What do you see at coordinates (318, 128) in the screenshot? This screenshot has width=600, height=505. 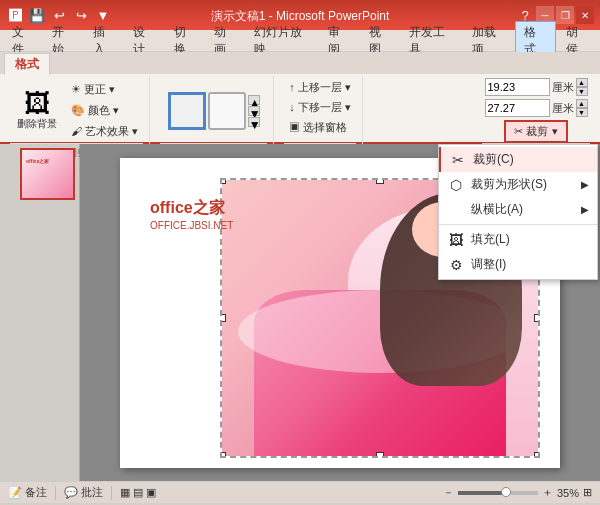 I see `selection-pane-button: ▣ 选择窗格` at bounding box center [318, 128].